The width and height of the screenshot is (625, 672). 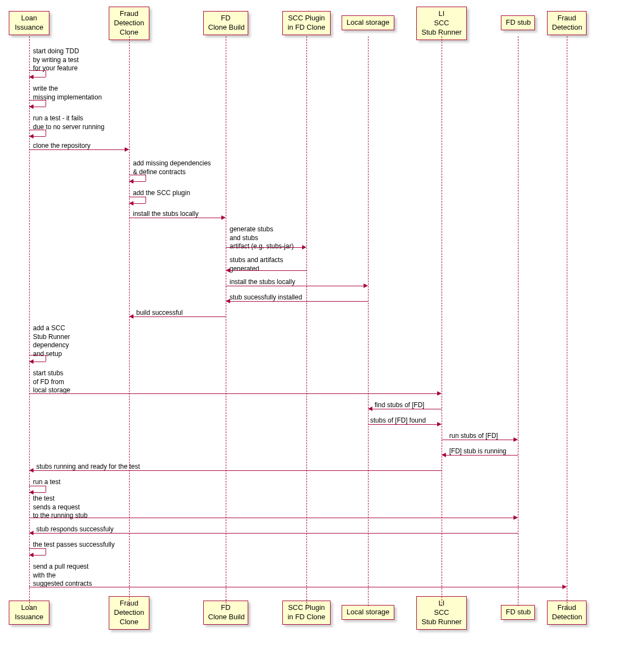 I want to click on participant-scc-plugin-fd-clone-top: SCC Plugin in FD Clone, so click(x=306, y=23).